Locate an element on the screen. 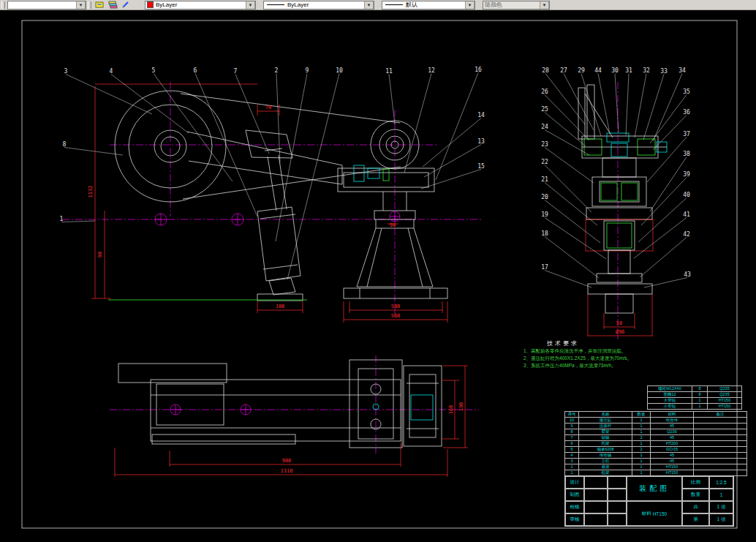  make-objects-layer-current-button is located at coordinates (99, 4).